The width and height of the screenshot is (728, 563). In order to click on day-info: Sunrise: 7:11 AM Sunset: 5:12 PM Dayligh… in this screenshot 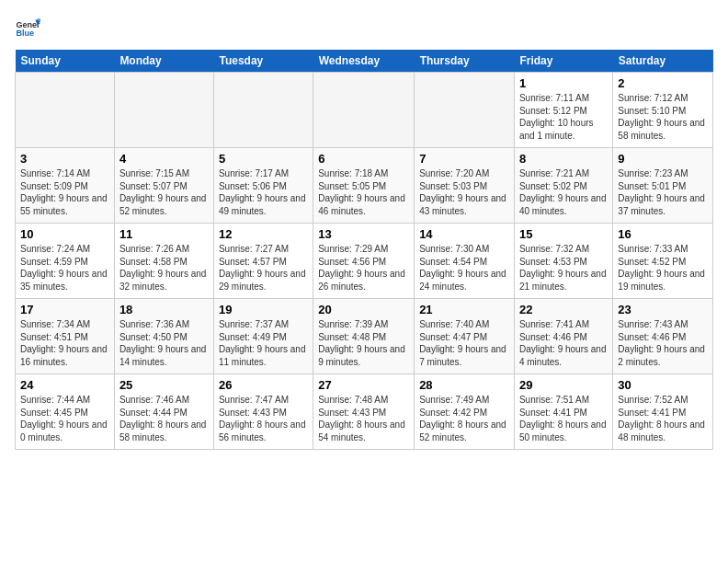, I will do `click(563, 117)`.